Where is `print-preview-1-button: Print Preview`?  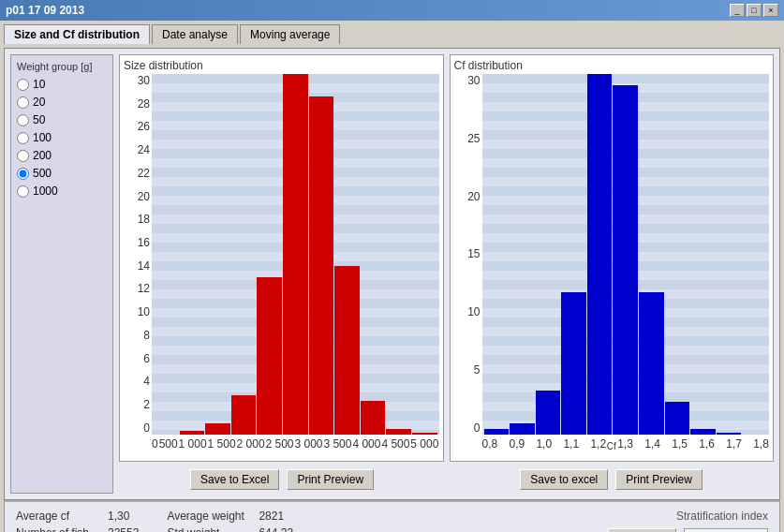
print-preview-1-button: Print Preview is located at coordinates (330, 480).